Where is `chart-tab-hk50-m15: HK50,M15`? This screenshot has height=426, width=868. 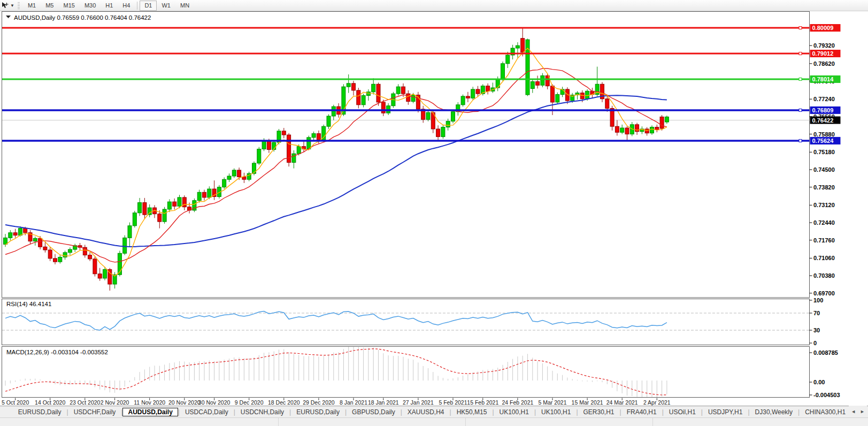
chart-tab-hk50-m15: HK50,M15 is located at coordinates (472, 412).